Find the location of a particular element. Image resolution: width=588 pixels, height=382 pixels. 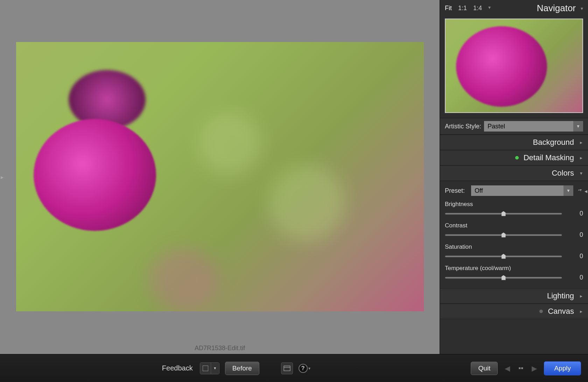

artistic-style-row: Artistic Style: Pastel ▼ is located at coordinates (514, 126).